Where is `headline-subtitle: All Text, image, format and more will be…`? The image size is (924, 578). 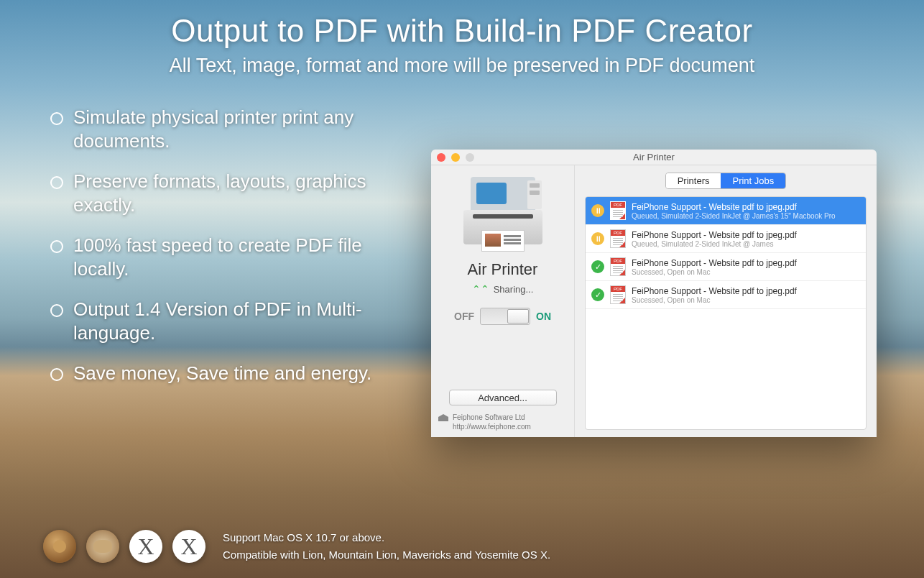
headline-subtitle: All Text, image, format and more will be… is located at coordinates (462, 66).